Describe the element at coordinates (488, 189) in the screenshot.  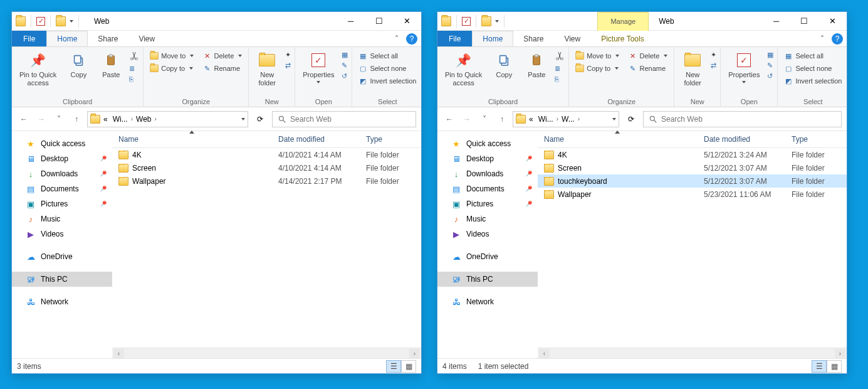
I see `sidebar-item-documents: ▤Documents📍` at that location.